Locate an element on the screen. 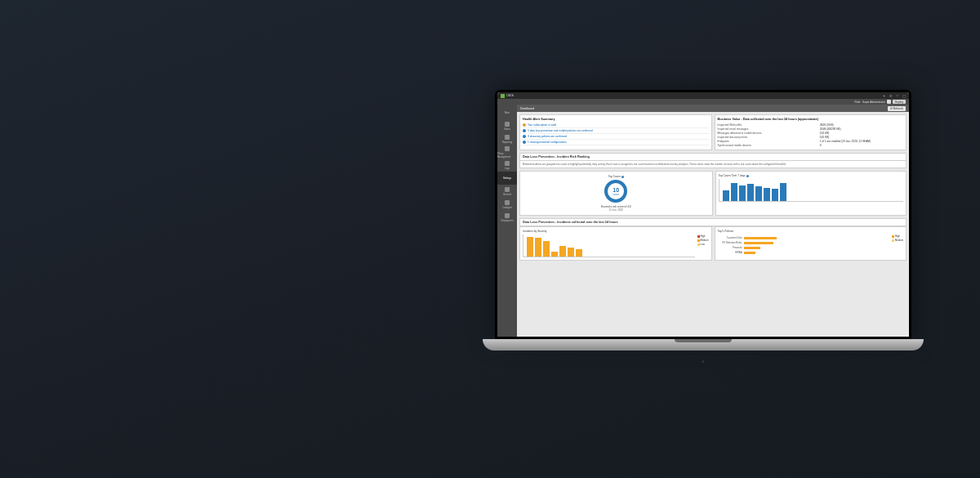 This screenshot has height=478, width=980. sidebar-item-policy: Policy Management is located at coordinates (507, 152).